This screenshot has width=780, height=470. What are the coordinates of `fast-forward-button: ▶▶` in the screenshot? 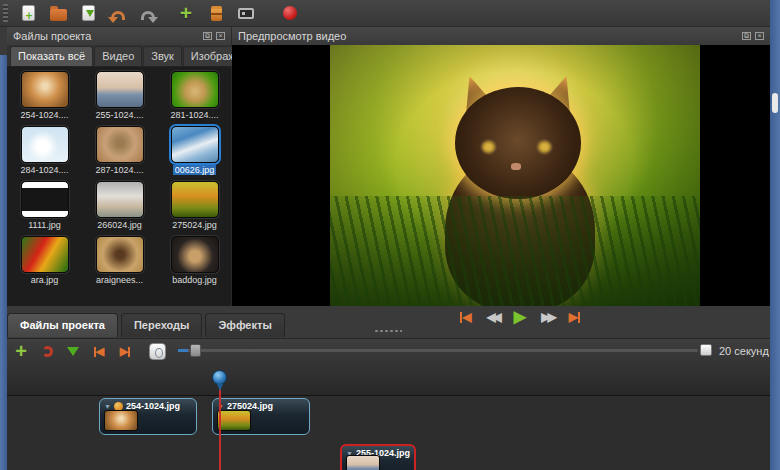 It's located at (547, 317).